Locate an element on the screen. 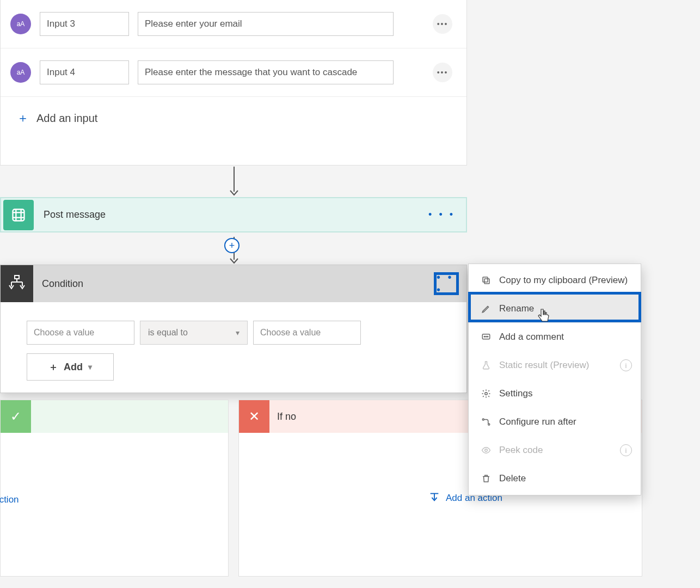  post-message-card: Post message • • • is located at coordinates (234, 215).